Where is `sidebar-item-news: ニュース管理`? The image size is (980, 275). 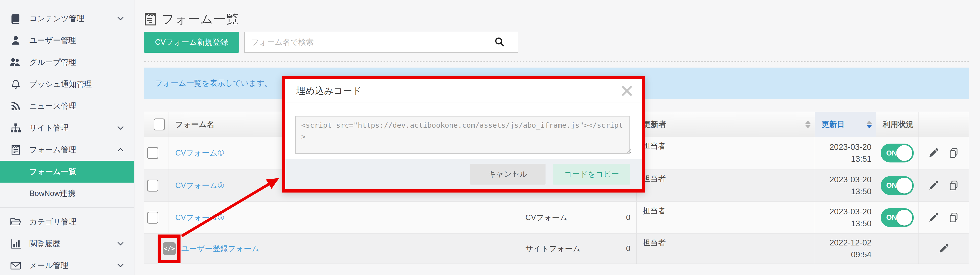
sidebar-item-news: ニュース管理 is located at coordinates (67, 106).